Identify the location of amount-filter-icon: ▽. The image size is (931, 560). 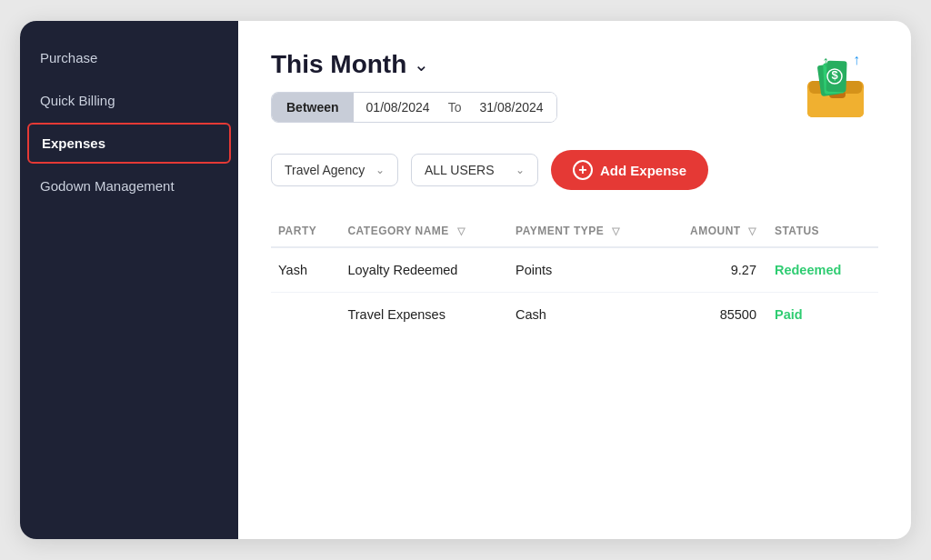
(752, 231).